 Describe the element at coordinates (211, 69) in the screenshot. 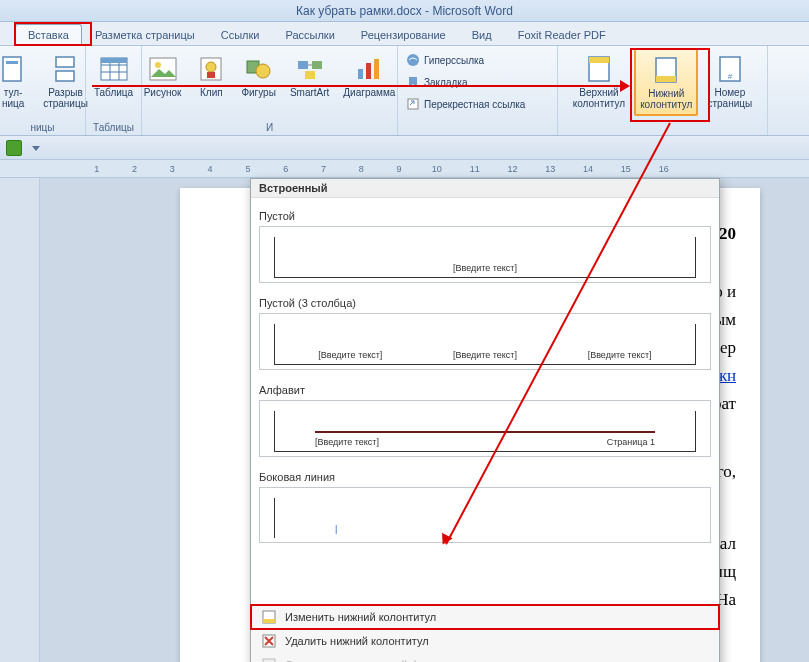

I see `clip-icon` at that location.